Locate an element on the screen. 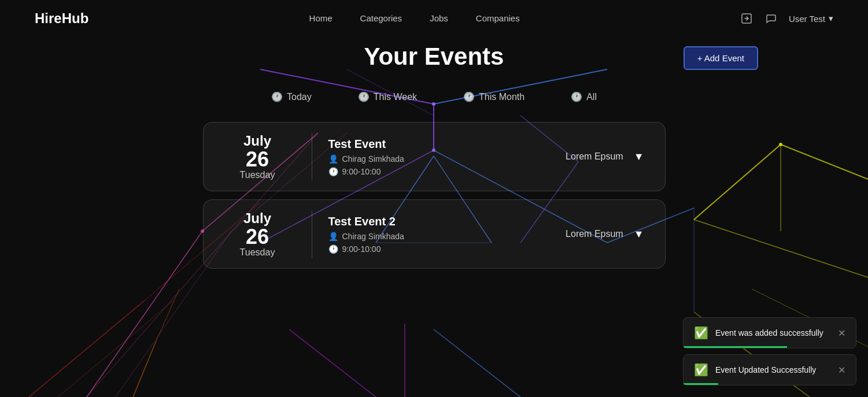 The width and height of the screenshot is (868, 397). clock-icon-today: 🕐 is located at coordinates (277, 97).